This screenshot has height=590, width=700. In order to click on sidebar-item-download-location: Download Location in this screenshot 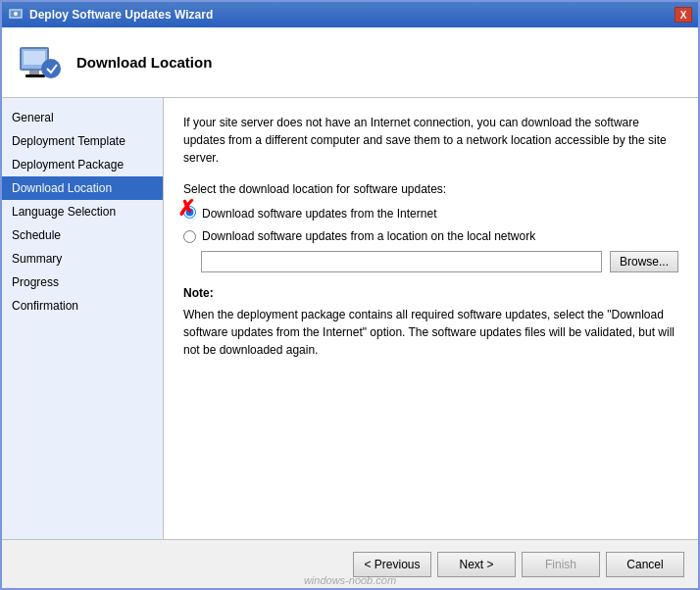, I will do `click(82, 188)`.